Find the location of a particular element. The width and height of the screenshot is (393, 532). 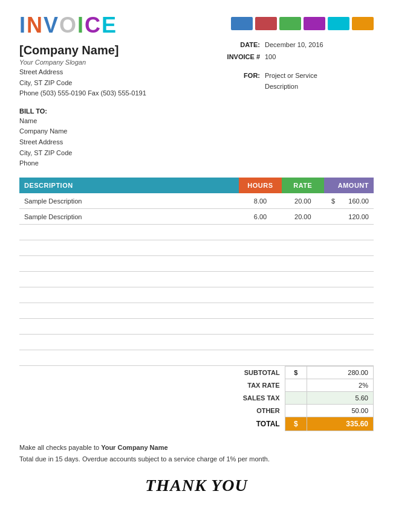

color-box-purple is located at coordinates (314, 24).